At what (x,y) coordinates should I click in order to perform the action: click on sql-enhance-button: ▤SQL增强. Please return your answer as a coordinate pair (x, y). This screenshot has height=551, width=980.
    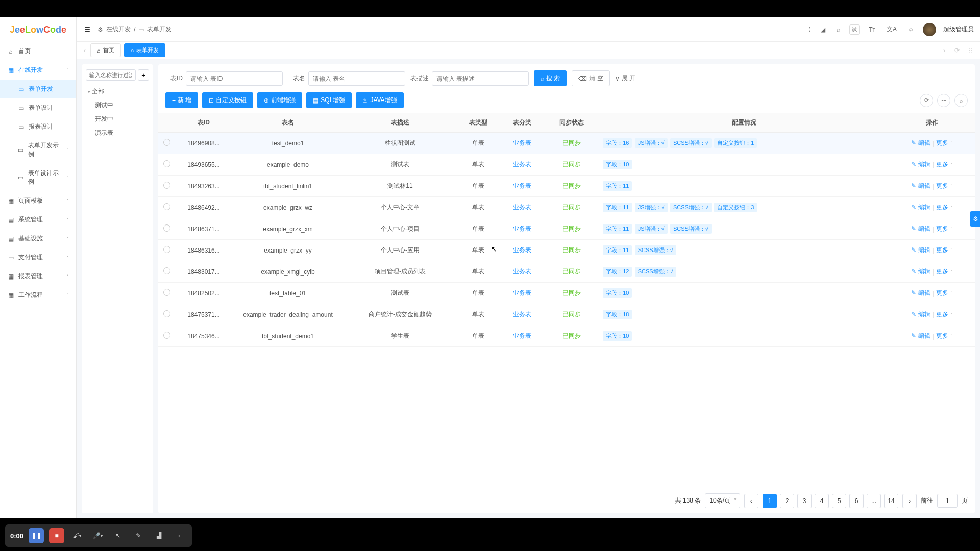
    Looking at the image, I should click on (329, 100).